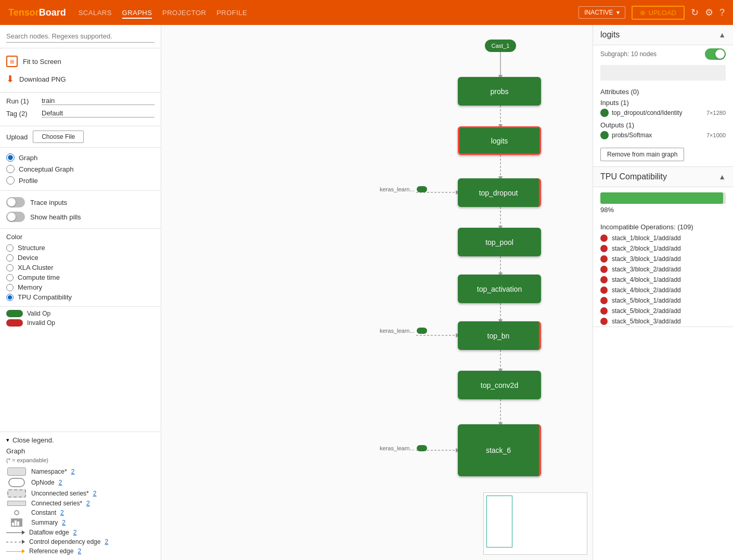  I want to click on reference-link: 2, so click(79, 551).